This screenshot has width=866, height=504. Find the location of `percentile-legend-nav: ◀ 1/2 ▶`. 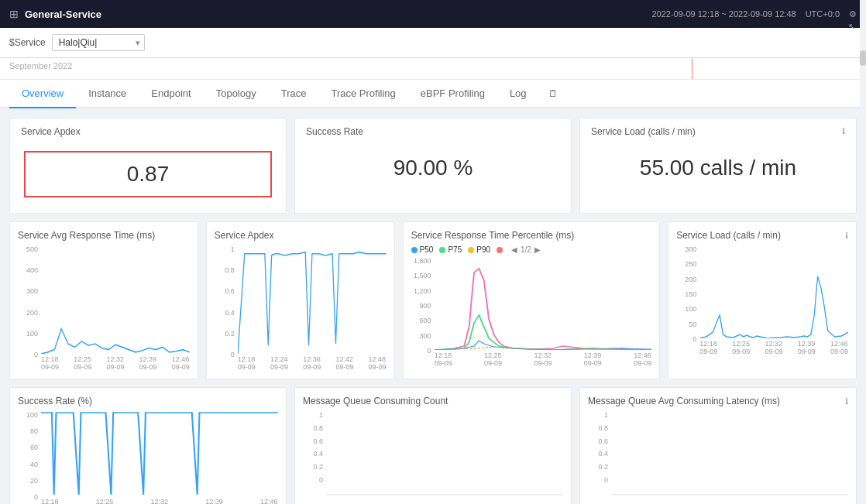

percentile-legend-nav: ◀ 1/2 ▶ is located at coordinates (526, 249).